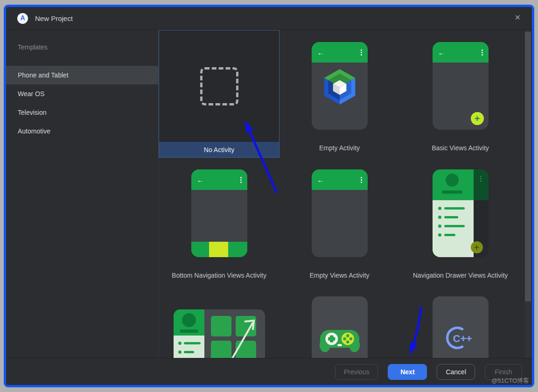  What do you see at coordinates (219, 334) in the screenshot?
I see `template-card-responsive-views` at bounding box center [219, 334].